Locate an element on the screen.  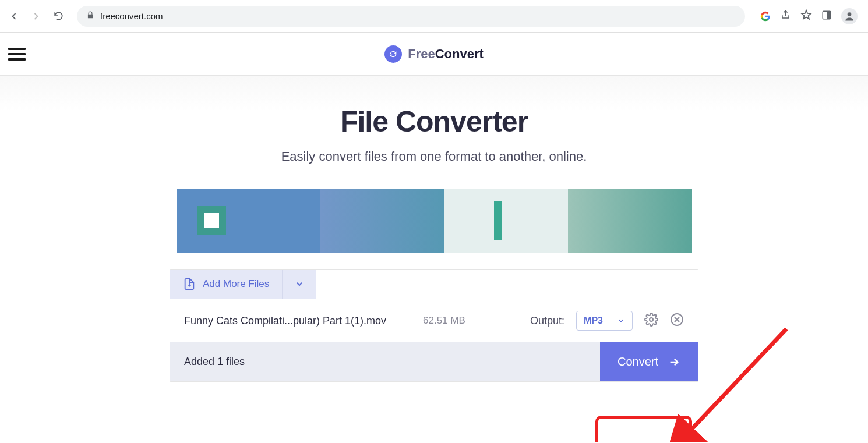
bookmark-star-icon is located at coordinates (806, 16).